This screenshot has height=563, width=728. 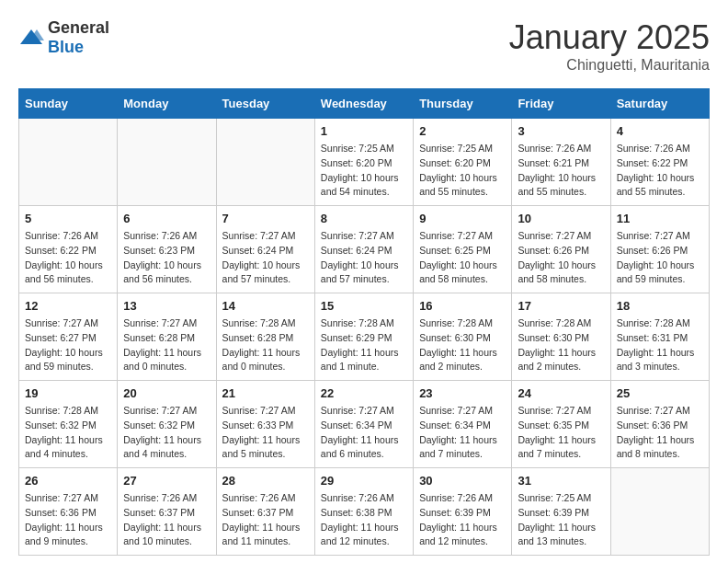 What do you see at coordinates (364, 46) in the screenshot?
I see `page-header: General Blue January 2025 Chinguetti, Ma…` at bounding box center [364, 46].